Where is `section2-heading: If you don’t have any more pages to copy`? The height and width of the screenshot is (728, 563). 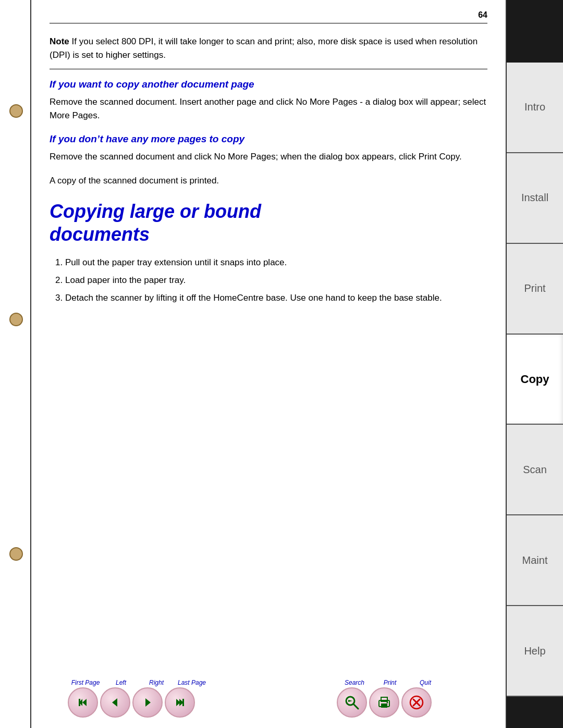 section2-heading: If you don’t have any more pages to copy is located at coordinates (268, 139).